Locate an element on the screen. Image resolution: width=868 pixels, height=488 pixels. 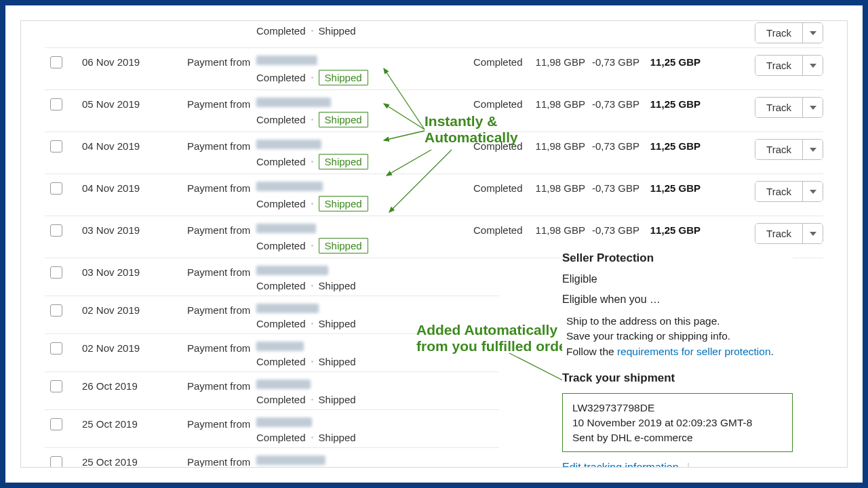
annotation-added-automatically: Added Automatically from you fulfilled o… is located at coordinates (498, 338).